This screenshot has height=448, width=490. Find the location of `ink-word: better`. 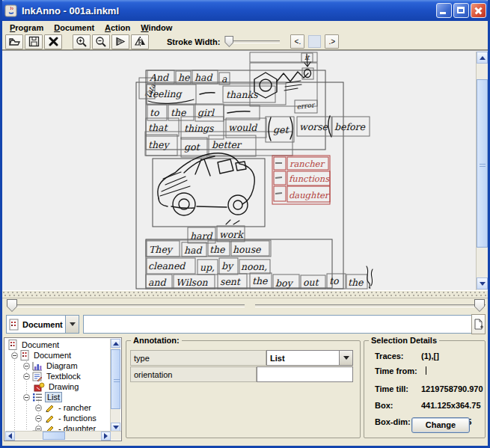

ink-word: better is located at coordinates (227, 145).